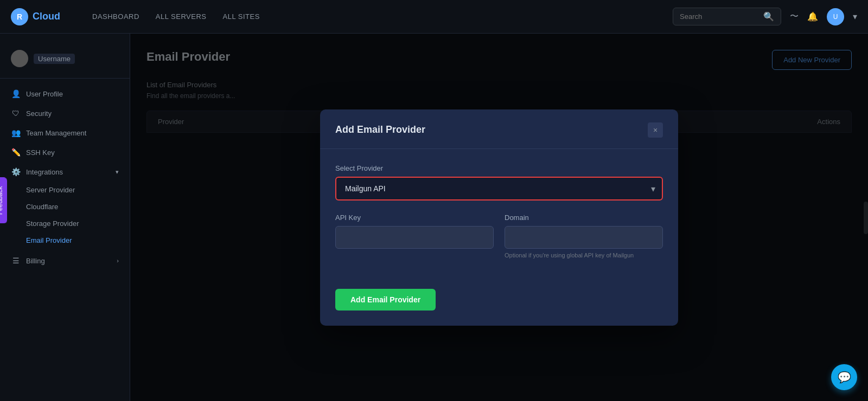  What do you see at coordinates (50, 190) in the screenshot?
I see `server-provider-label: Server Provider` at bounding box center [50, 190].